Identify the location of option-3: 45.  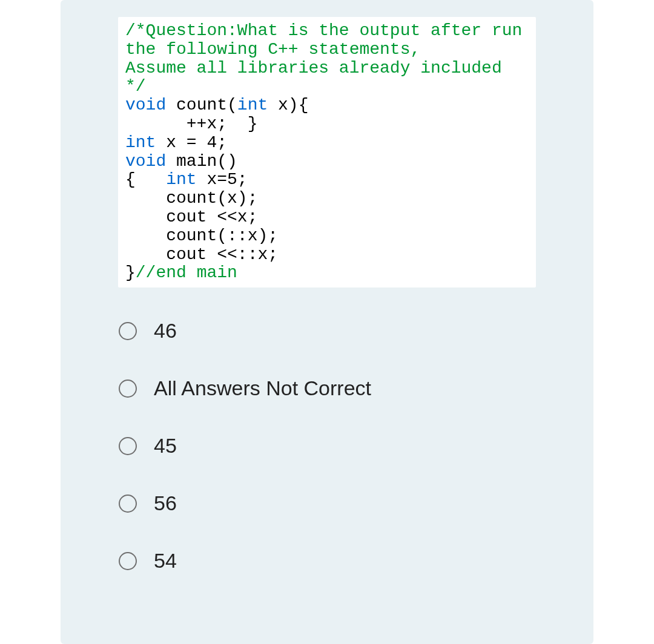
(349, 445).